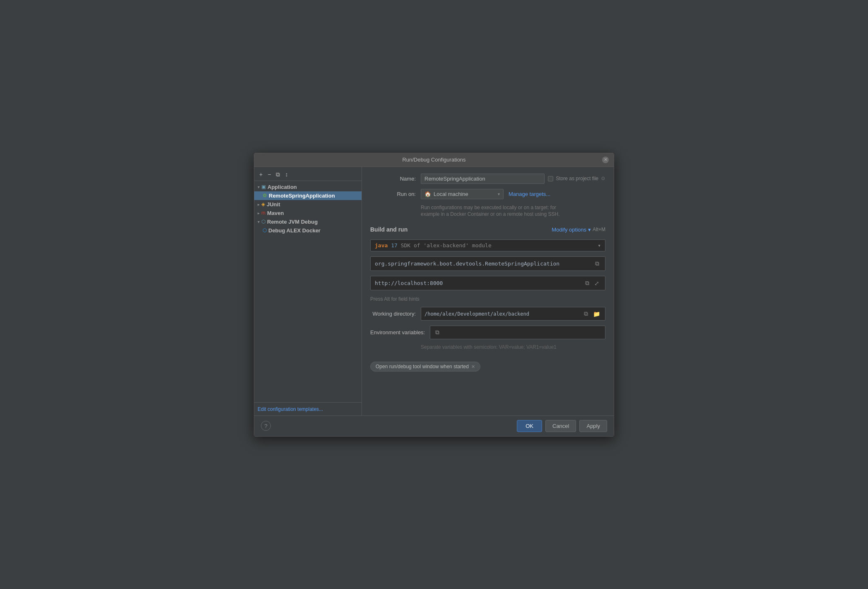  I want to click on java-keyword: java, so click(381, 245).